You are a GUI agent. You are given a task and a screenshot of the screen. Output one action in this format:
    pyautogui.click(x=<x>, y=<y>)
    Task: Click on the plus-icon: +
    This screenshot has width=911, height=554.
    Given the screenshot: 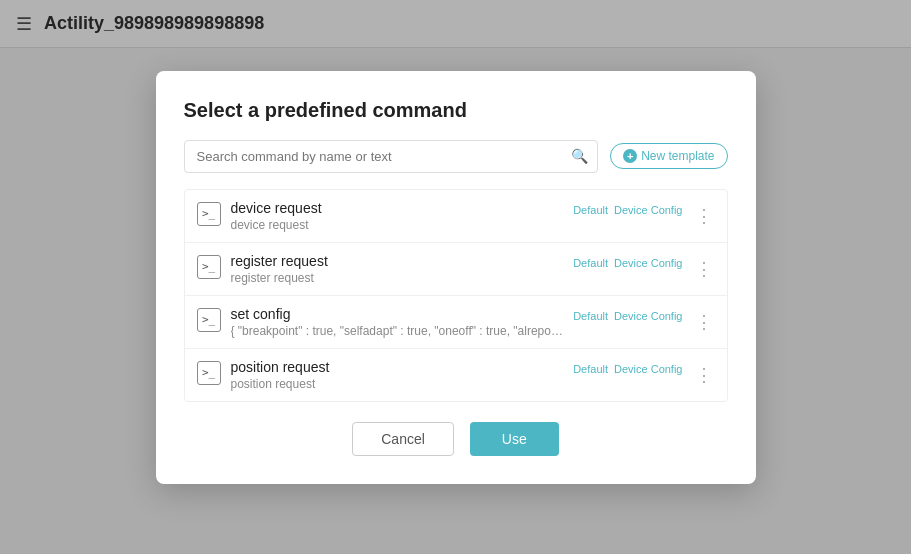 What is the action you would take?
    pyautogui.click(x=630, y=156)
    